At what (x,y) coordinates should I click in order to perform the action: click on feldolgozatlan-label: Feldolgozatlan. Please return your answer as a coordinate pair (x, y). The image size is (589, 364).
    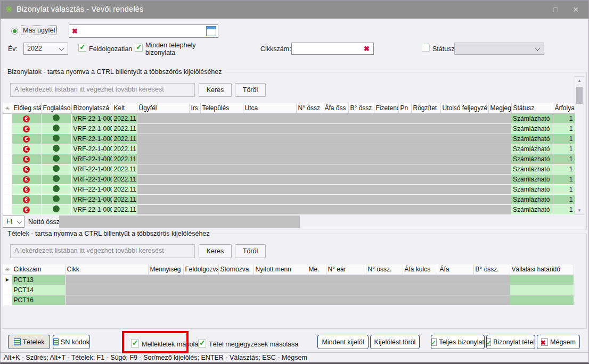
    Looking at the image, I should click on (111, 49).